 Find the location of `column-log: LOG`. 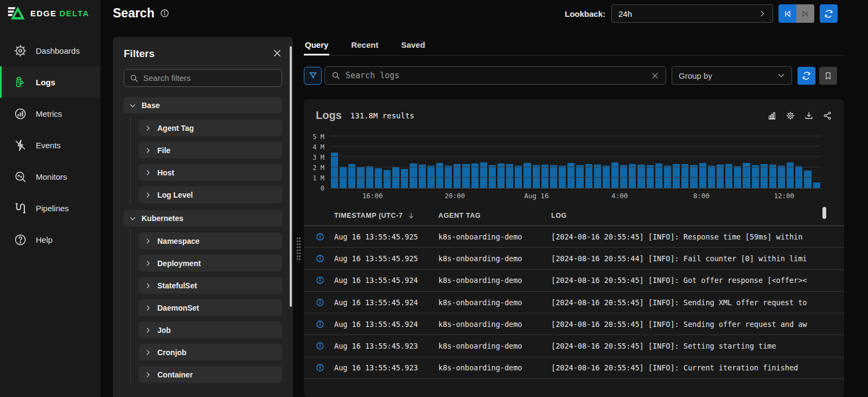

column-log: LOG is located at coordinates (692, 216).